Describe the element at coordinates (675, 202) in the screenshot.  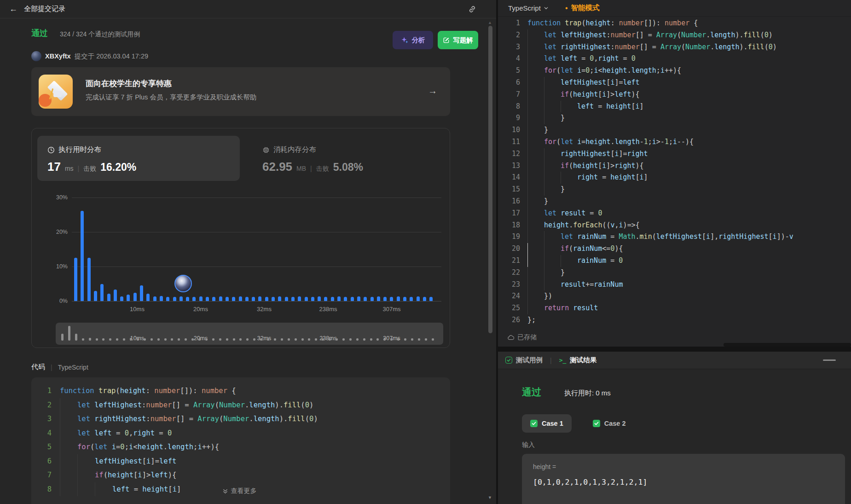
I see `code-line: 16}` at that location.